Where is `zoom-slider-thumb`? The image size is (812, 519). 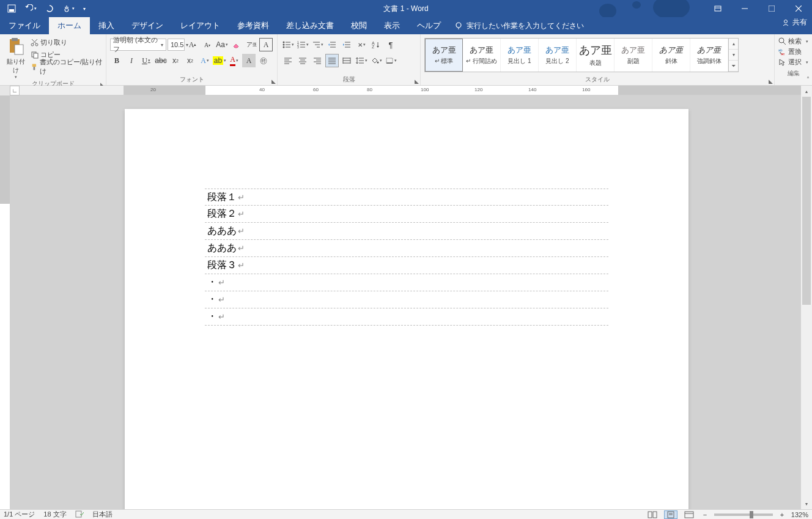
zoom-slider-thumb is located at coordinates (751, 515).